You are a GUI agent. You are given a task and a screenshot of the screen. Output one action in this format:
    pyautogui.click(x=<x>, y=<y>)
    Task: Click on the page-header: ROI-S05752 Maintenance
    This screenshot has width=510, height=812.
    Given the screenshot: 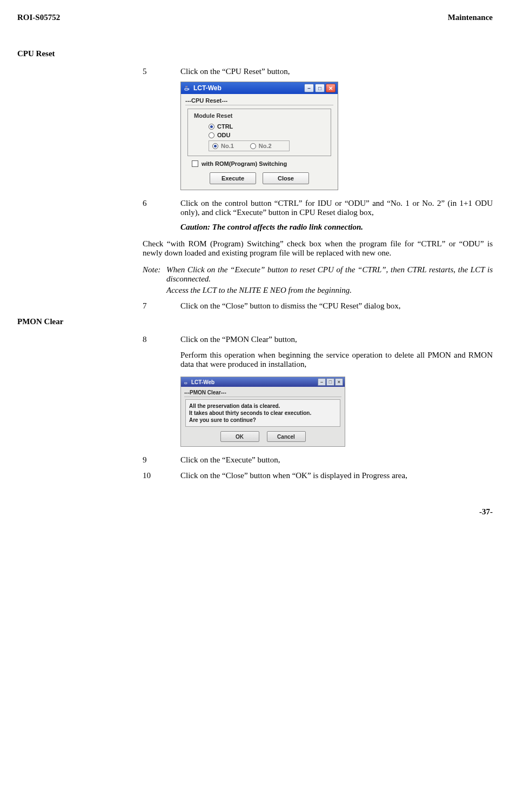 What is the action you would take?
    pyautogui.click(x=255, y=17)
    